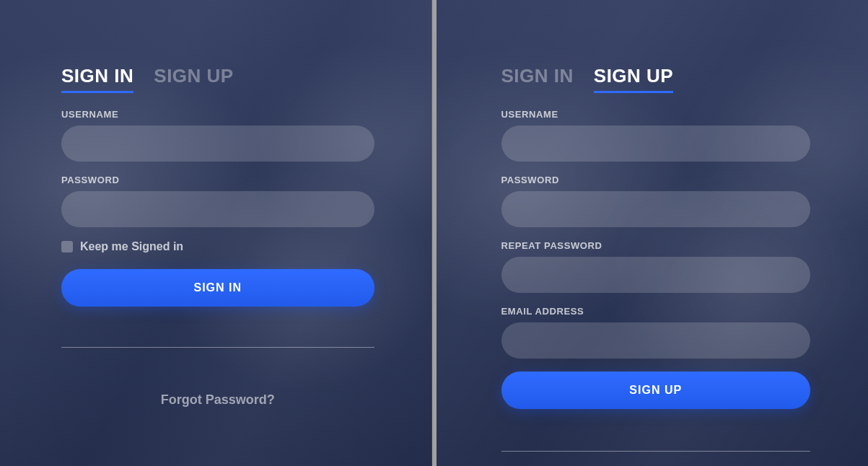  I want to click on email-field-group: EMAIL ADDRESS, so click(657, 332).